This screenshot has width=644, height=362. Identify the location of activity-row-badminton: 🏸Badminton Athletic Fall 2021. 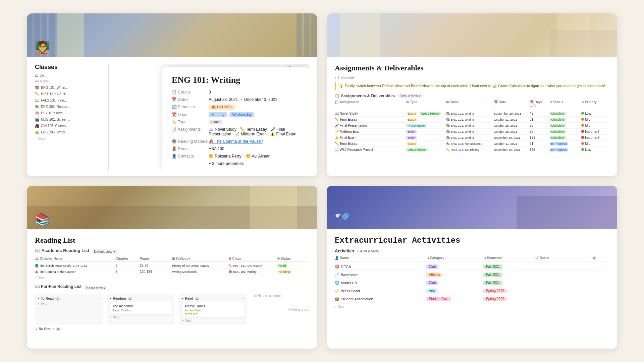
(472, 275).